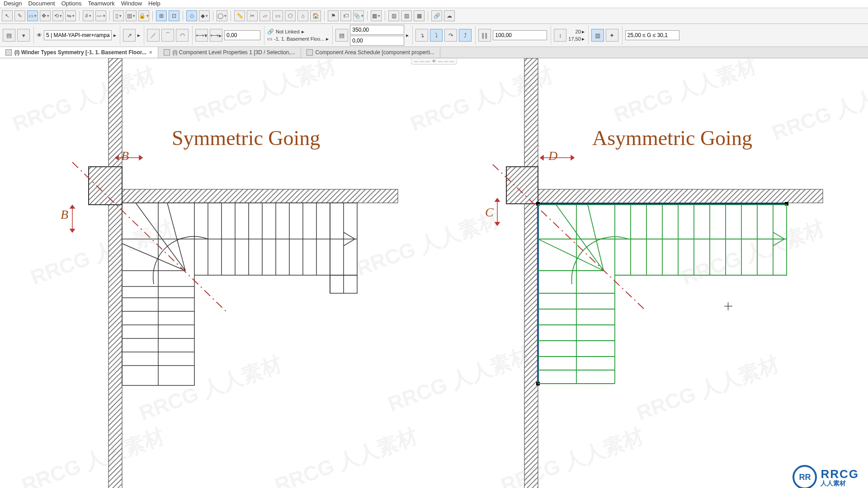 This screenshot has width=868, height=488. I want to click on rule-input, so click(652, 35).